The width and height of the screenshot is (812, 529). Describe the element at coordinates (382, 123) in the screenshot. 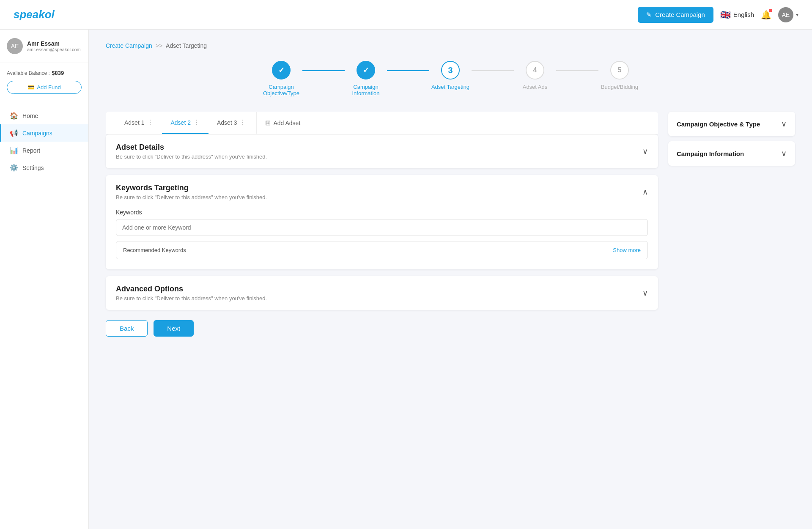

I see `adset-tabs: Adset 1 ⋮ Adset 2 ⋮ Adset 3 ⋮ ⊞ Add Adse…` at that location.